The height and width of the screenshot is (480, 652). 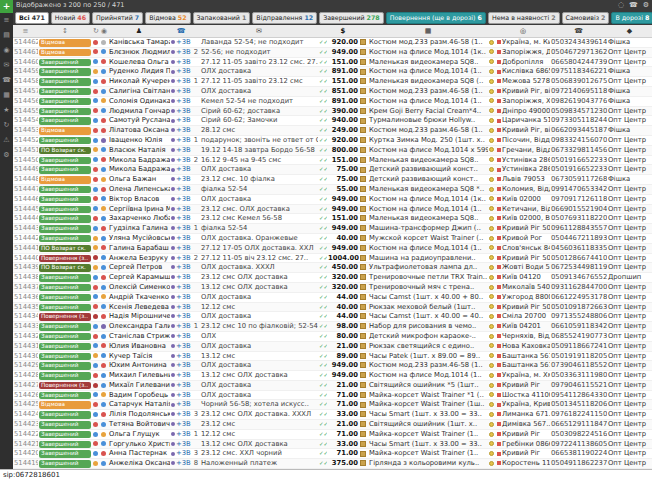 I want to click on tab-absent: Нема в наявності2, so click(x=524, y=18).